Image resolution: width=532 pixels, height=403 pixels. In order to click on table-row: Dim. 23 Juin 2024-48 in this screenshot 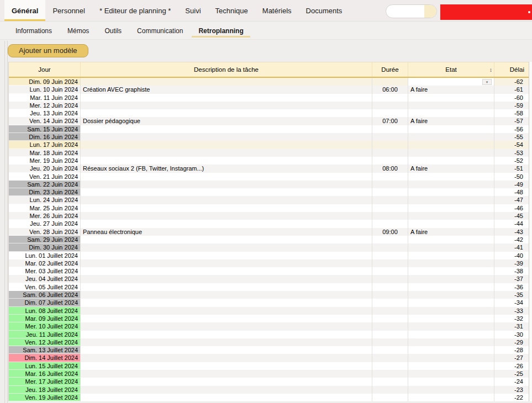, I will do `click(268, 192)`.